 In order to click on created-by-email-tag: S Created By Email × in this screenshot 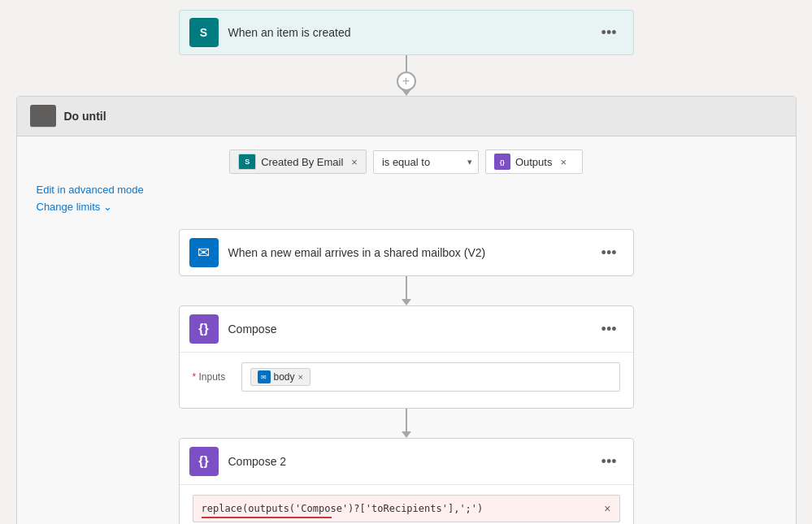, I will do `click(297, 162)`.